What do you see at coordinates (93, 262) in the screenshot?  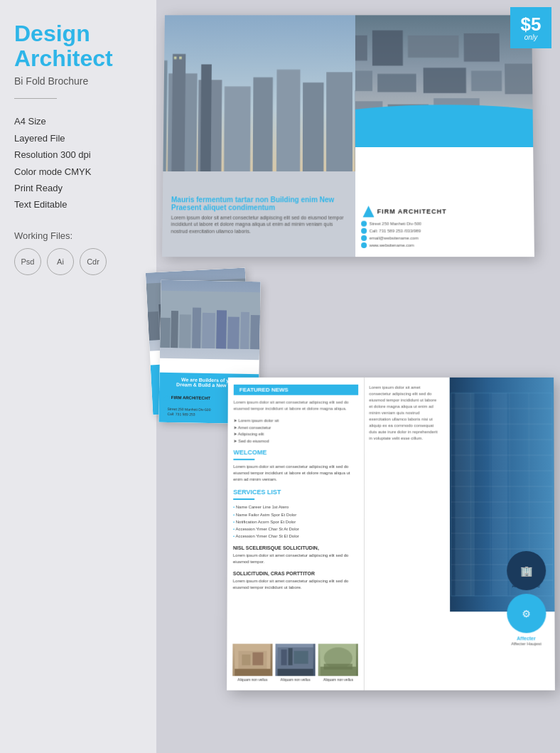 I see `file-badge-cdr: Cdr` at bounding box center [93, 262].